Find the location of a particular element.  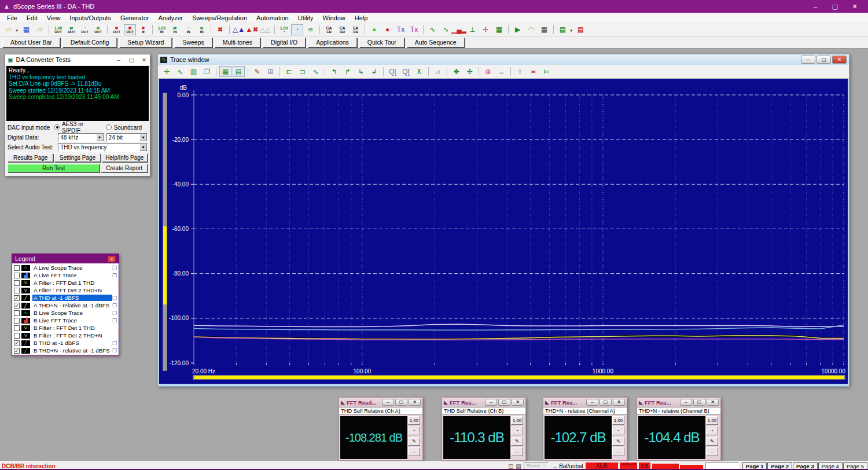

bit-depth-select: 24 bit▼ is located at coordinates (127, 138).